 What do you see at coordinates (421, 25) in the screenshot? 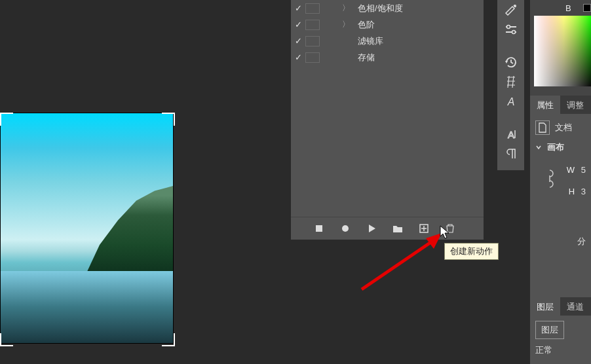
I see `action-step-label: 色阶` at bounding box center [421, 25].